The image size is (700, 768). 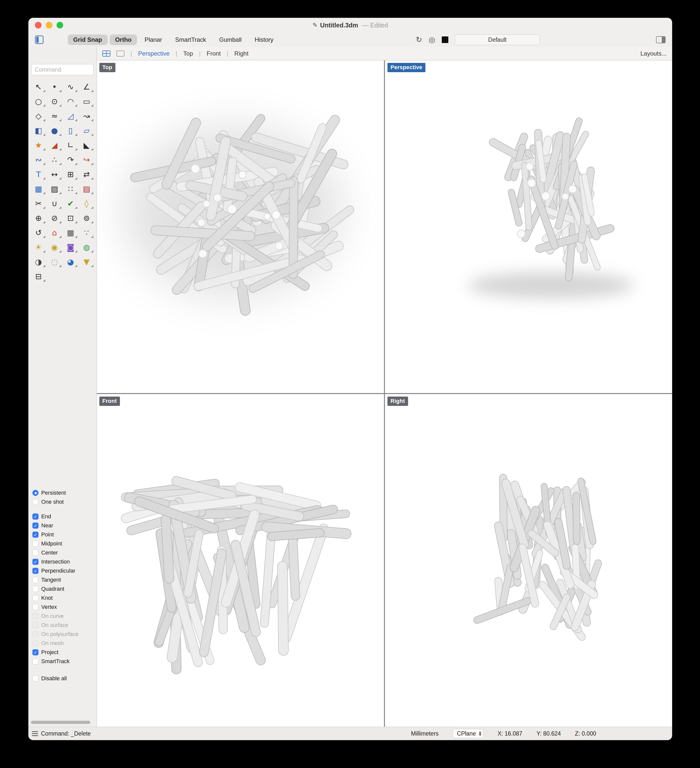 I want to click on sidebar-scrollbar-thumb, so click(x=61, y=722).